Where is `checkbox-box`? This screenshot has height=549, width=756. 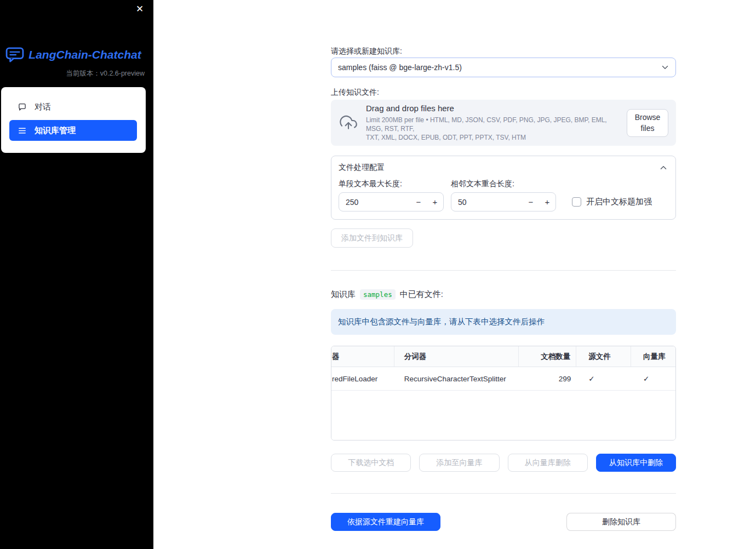 checkbox-box is located at coordinates (576, 202).